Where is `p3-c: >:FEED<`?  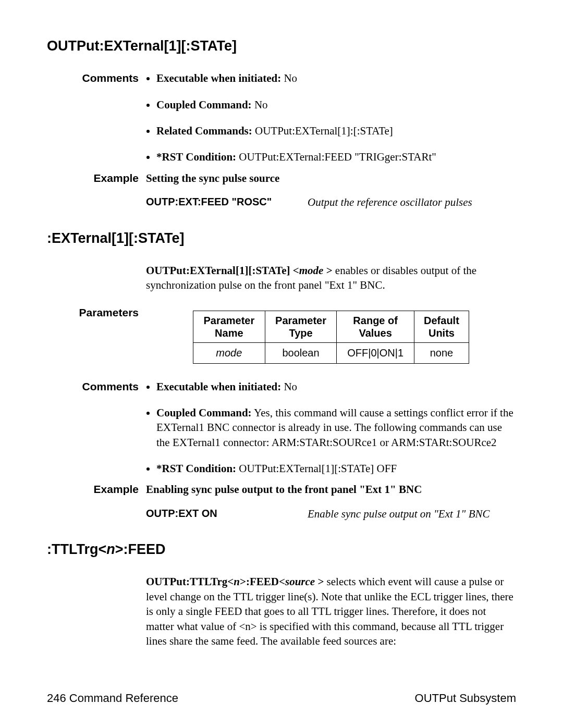 p3-c: >:FEED< is located at coordinates (263, 582).